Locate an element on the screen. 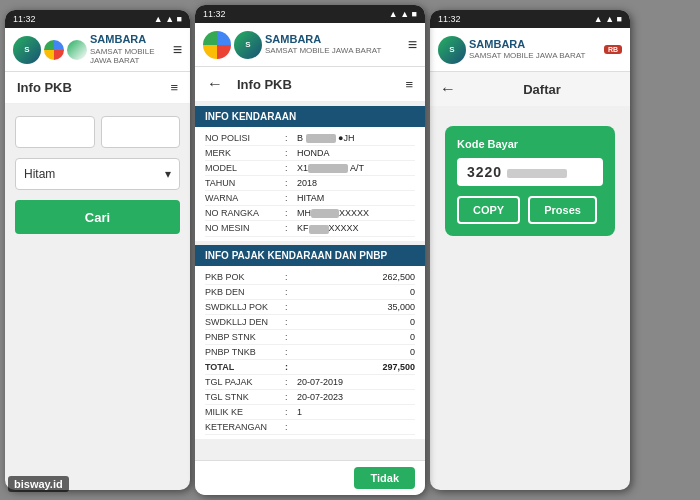 The height and width of the screenshot is (500, 700). table-row: MERK : HONDA is located at coordinates (310, 154).